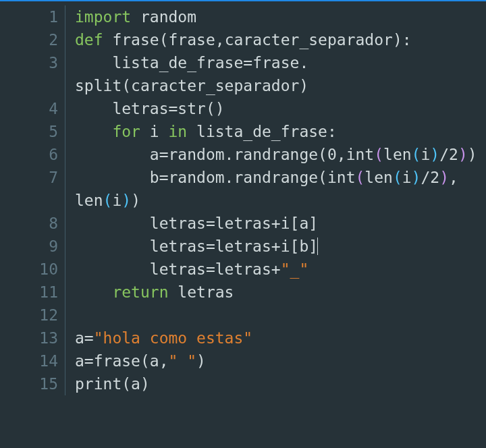 The width and height of the screenshot is (486, 448). I want to click on code-line: 9 letras=letras+i[b], so click(243, 246).